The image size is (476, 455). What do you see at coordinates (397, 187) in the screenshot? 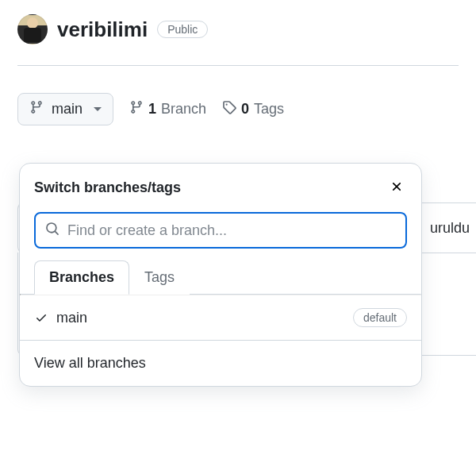
I see `close-button` at bounding box center [397, 187].